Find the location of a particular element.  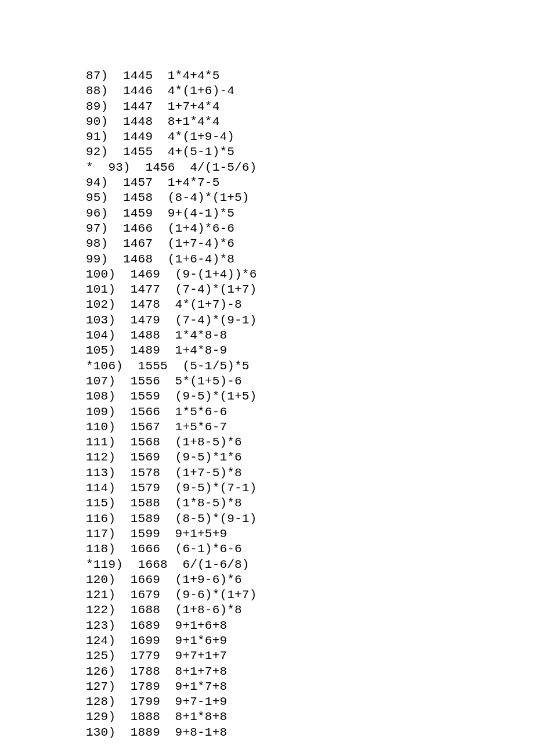

row-text: 126) 1788 8+1+7+8 is located at coordinates (157, 671).